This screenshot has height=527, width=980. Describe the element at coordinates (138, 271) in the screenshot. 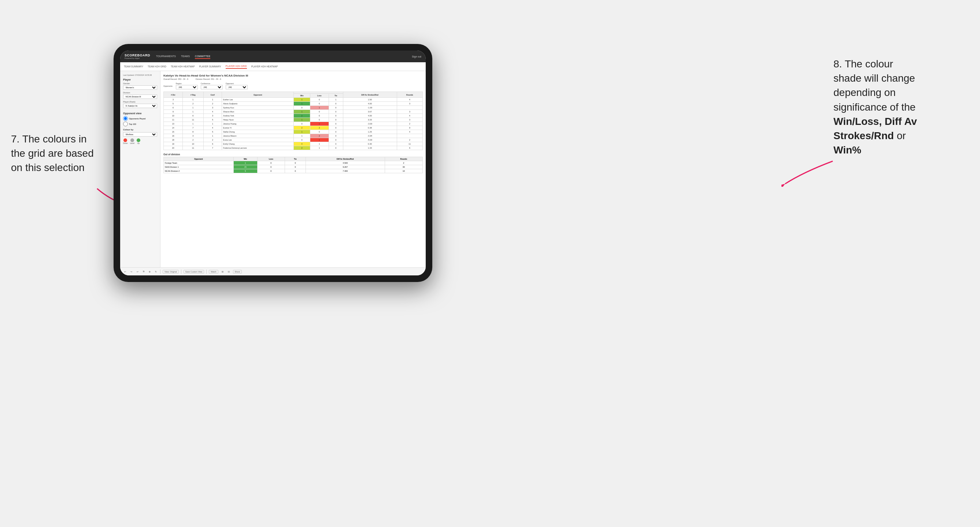

I see `toolbar-redo2: ↩` at that location.